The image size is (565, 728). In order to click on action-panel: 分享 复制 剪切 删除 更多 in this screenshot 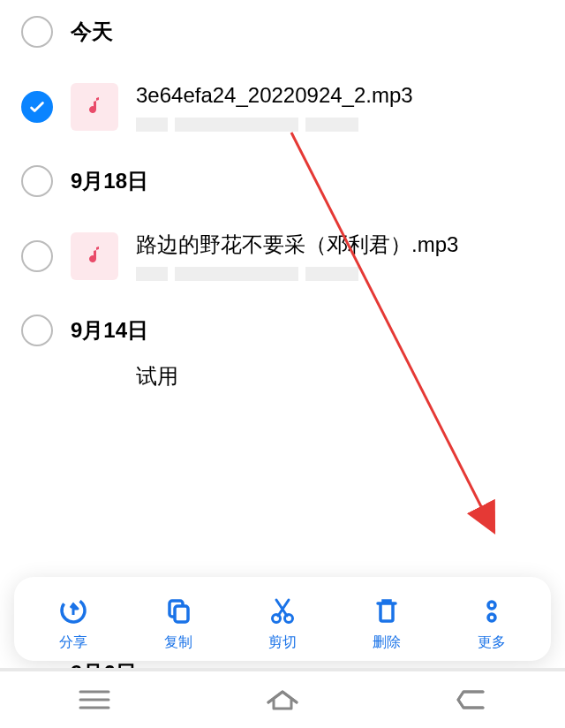, I will do `click(282, 618)`.